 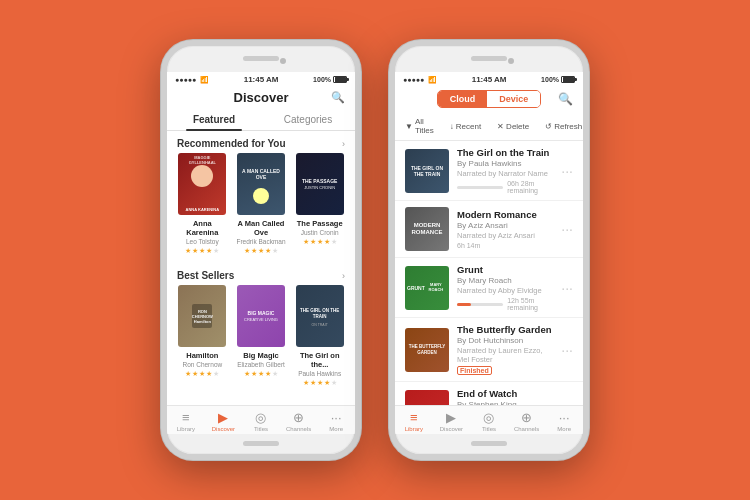 I want to click on stars-karenina: ★ ★ ★ ★ ★, so click(x=202, y=251).